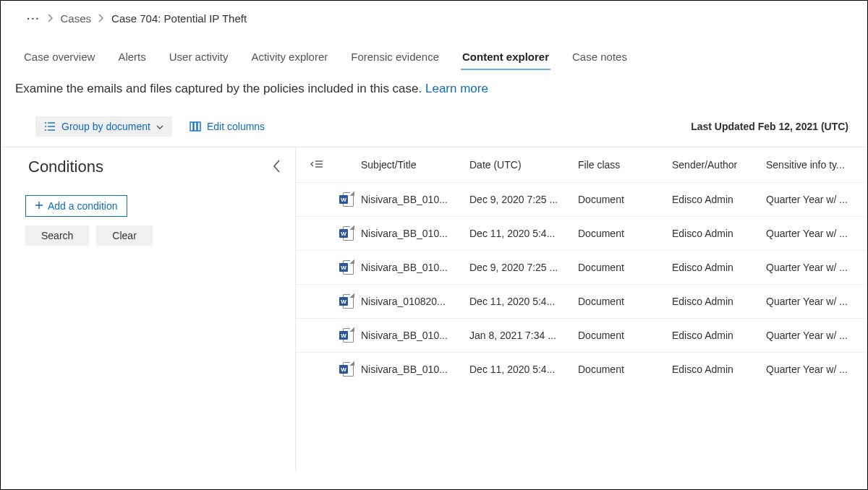 Image resolution: width=868 pixels, height=490 pixels. I want to click on search-button: Search, so click(57, 236).